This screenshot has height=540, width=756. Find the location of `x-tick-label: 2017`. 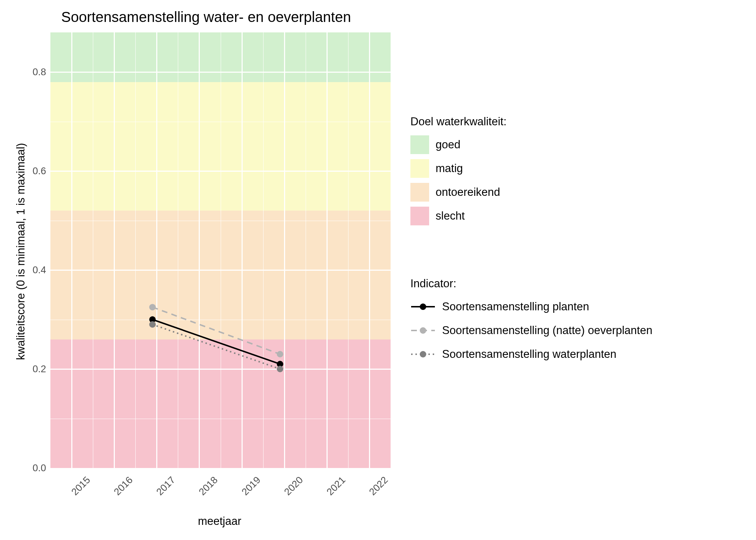

x-tick-label: 2017 is located at coordinates (166, 486).